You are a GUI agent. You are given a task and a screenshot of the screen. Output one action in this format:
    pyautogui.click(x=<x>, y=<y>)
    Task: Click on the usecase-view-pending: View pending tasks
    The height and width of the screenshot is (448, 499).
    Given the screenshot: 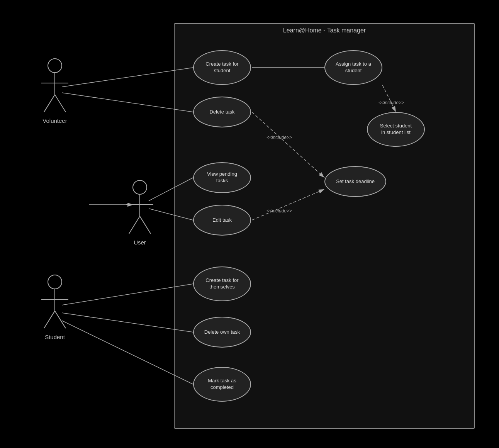 What is the action you would take?
    pyautogui.click(x=222, y=178)
    